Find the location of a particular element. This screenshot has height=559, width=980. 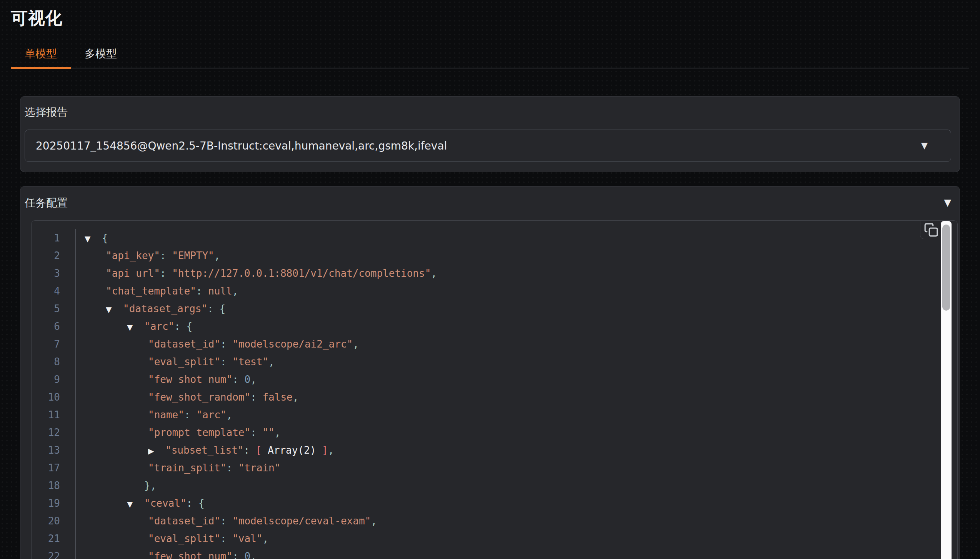

scrollbar-track is located at coordinates (946, 390).